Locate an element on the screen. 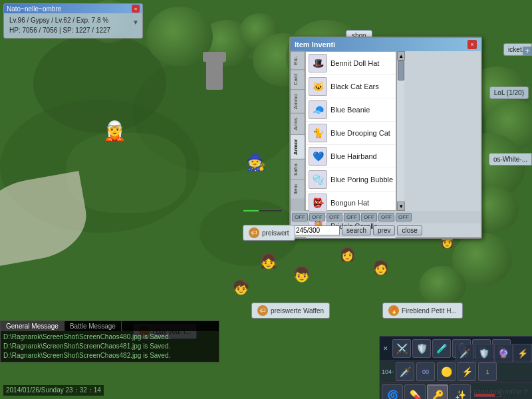  scroll-track is located at coordinates (400, 131).